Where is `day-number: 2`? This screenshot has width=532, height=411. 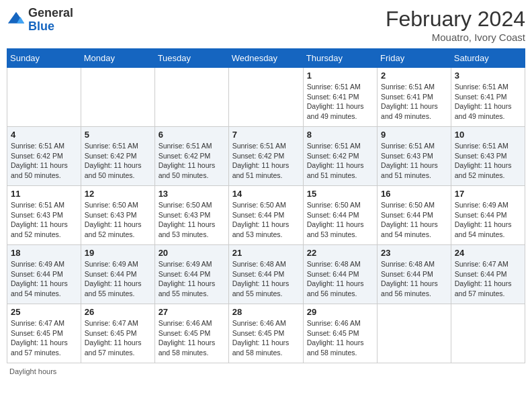
day-number: 2 is located at coordinates (414, 75).